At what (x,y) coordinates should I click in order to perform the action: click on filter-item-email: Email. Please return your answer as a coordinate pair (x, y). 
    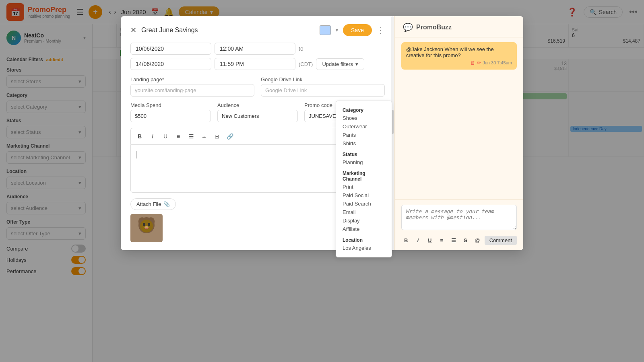
    Looking at the image, I should click on (364, 212).